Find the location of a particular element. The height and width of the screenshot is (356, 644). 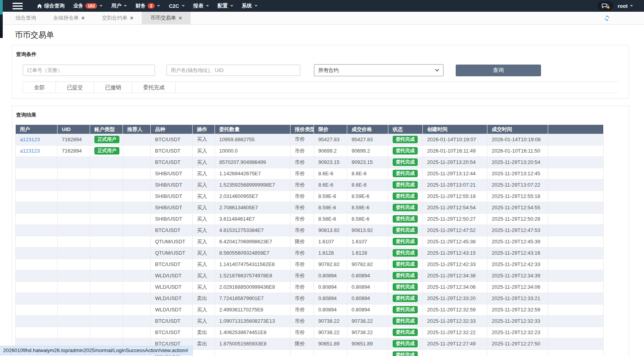

refresh-button is located at coordinates (607, 18).